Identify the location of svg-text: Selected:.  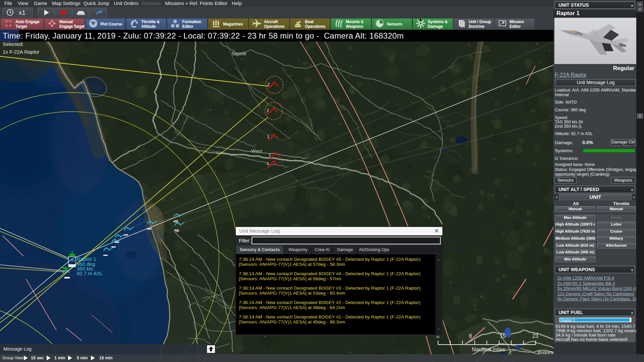
(13, 44).